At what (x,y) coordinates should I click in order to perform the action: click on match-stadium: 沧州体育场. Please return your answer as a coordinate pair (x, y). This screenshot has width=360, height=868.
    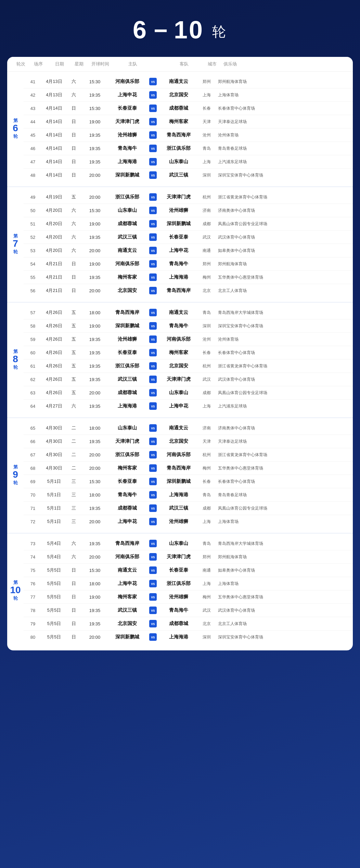
    Looking at the image, I should click on (282, 339).